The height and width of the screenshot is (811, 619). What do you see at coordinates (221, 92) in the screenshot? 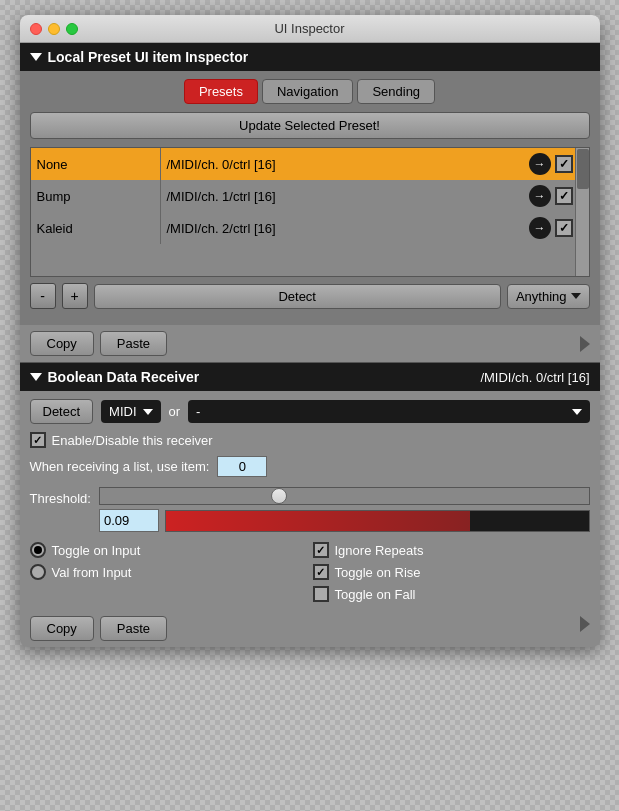
I see `tab-presets: Presets` at bounding box center [221, 92].